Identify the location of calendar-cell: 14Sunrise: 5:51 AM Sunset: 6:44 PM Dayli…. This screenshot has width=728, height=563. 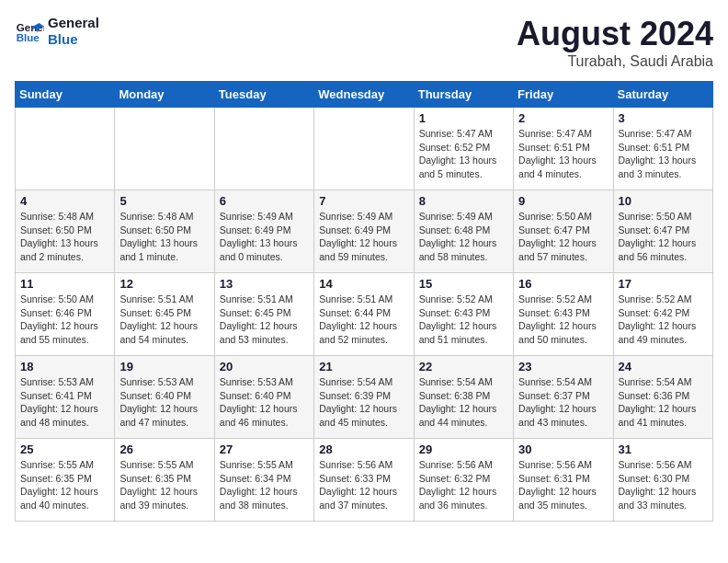
(364, 315).